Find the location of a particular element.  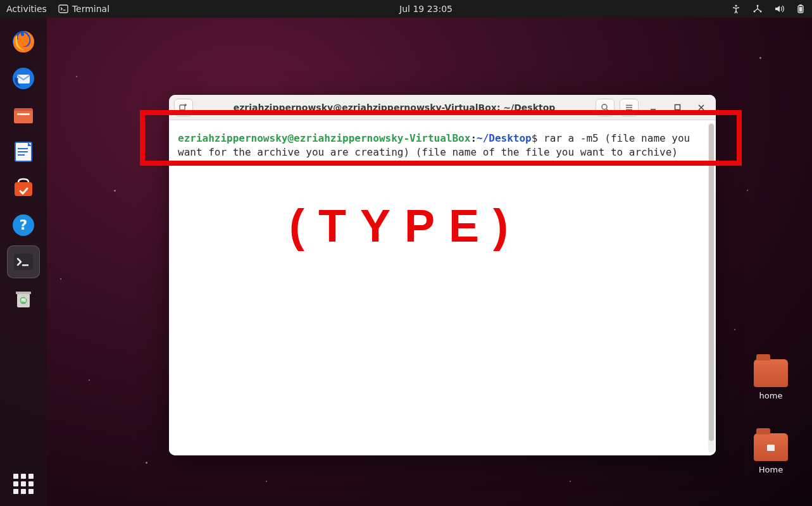

dock-help: ? is located at coordinates (23, 225).